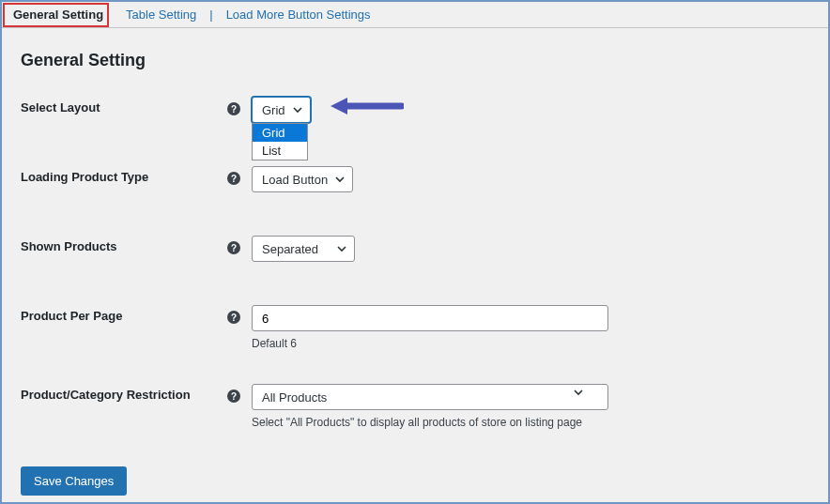 The width and height of the screenshot is (830, 504). Describe the element at coordinates (415, 406) in the screenshot. I see `row-restriction: Product/Category Restriction ? All Produ…` at that location.